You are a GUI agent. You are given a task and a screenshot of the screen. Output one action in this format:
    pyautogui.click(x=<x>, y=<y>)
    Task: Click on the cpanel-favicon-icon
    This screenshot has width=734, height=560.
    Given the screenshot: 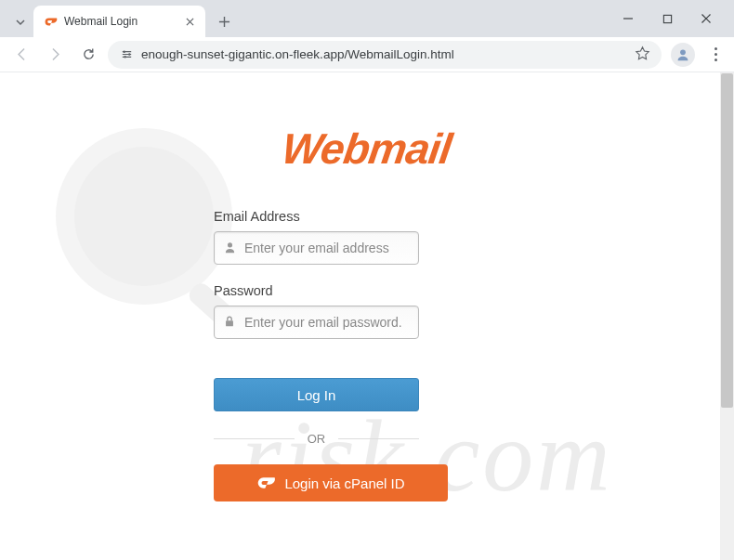 What is the action you would take?
    pyautogui.click(x=50, y=21)
    